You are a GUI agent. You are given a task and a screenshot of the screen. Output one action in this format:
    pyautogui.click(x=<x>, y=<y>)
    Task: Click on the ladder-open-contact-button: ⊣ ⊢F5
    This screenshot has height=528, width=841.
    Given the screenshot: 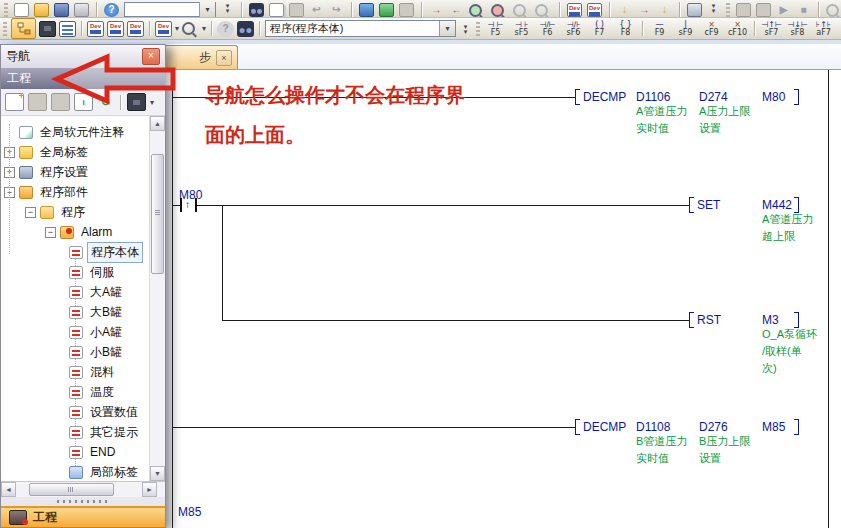 What is the action you would take?
    pyautogui.click(x=496, y=29)
    